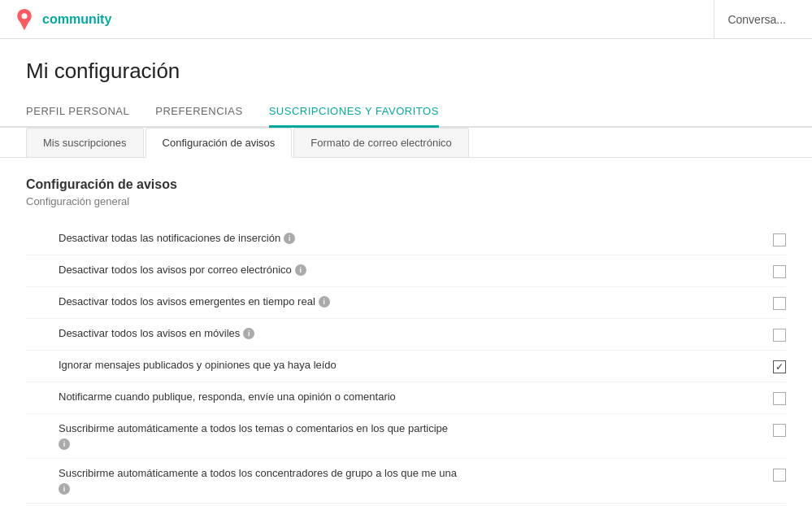  Describe the element at coordinates (64, 489) in the screenshot. I see `info-icon-auto-groups: i` at that location.